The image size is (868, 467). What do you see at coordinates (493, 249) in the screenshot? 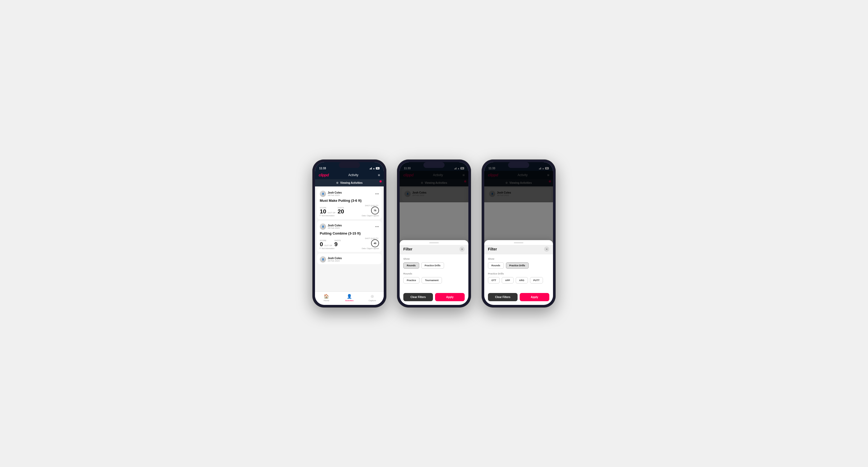
I see `filter-title-3: Filter` at bounding box center [493, 249].